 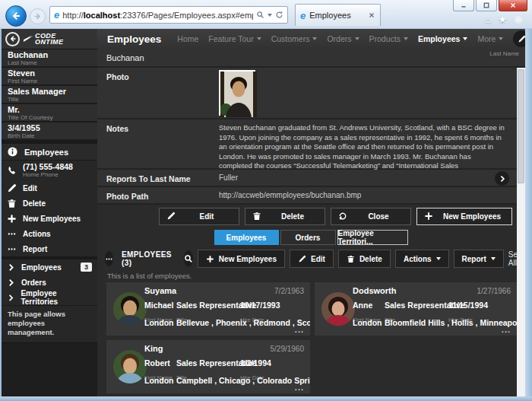 I want to click on actions-dropdown: Actions, so click(x=423, y=259).